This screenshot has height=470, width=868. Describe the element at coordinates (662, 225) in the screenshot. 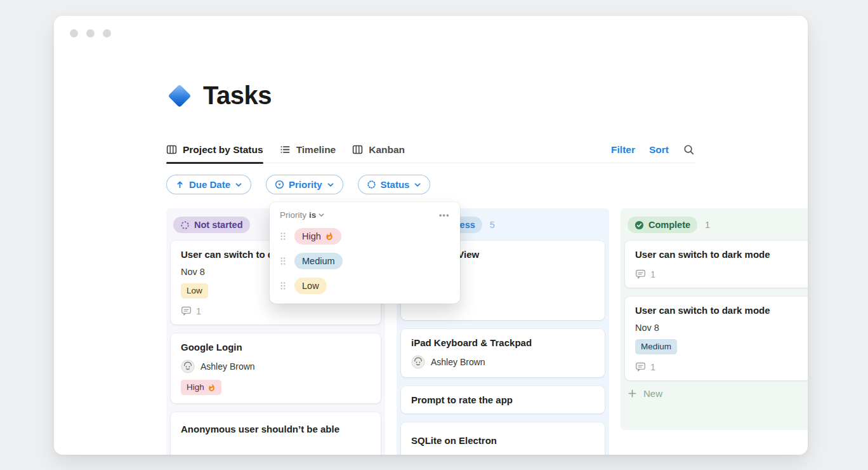

I see `column-status-pill: Complete` at that location.